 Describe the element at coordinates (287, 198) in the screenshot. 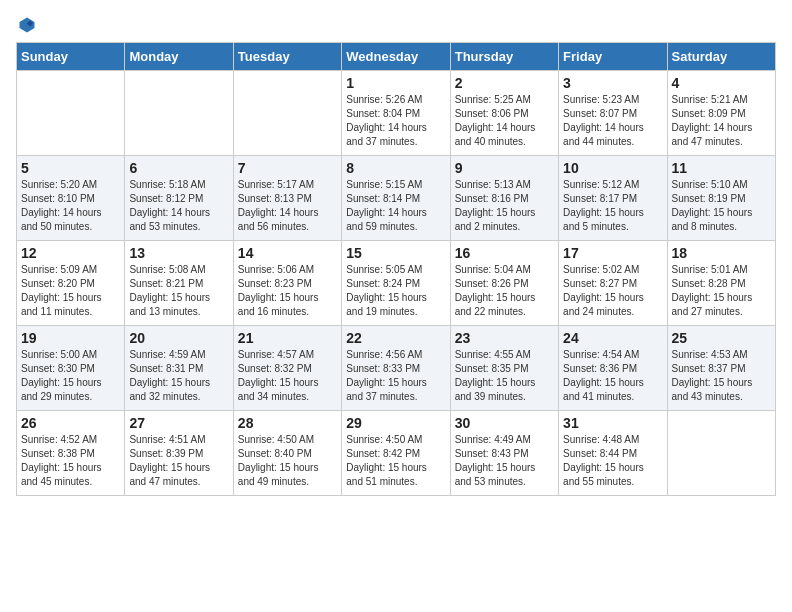

I see `calendar-cell: 7Sunrise: 5:17 AM Sunset: 8:13 PM Daylig…` at that location.